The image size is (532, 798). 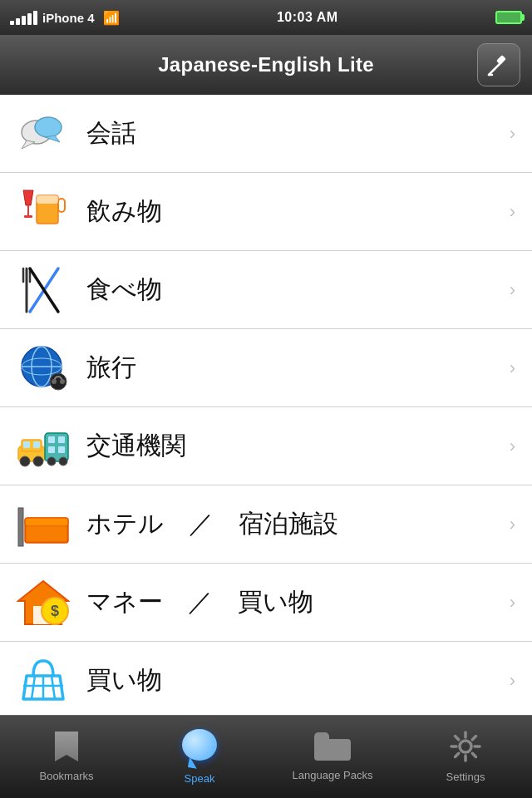 What do you see at coordinates (332, 775) in the screenshot?
I see `tab-label: Language Packs` at bounding box center [332, 775].